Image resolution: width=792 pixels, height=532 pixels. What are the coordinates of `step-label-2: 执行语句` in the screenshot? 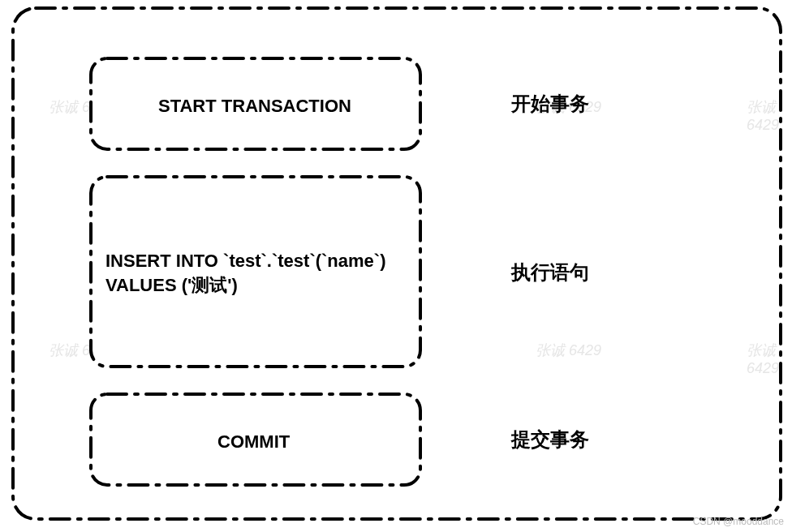 It's located at (550, 272).